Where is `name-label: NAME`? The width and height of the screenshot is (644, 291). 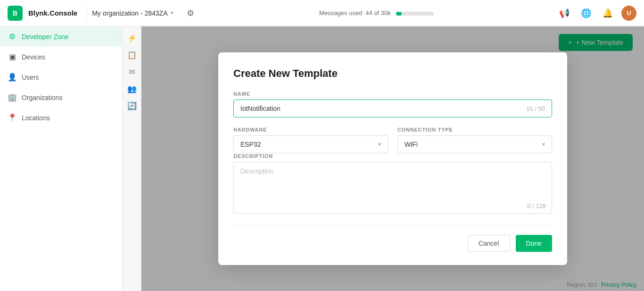 name-label: NAME is located at coordinates (393, 94).